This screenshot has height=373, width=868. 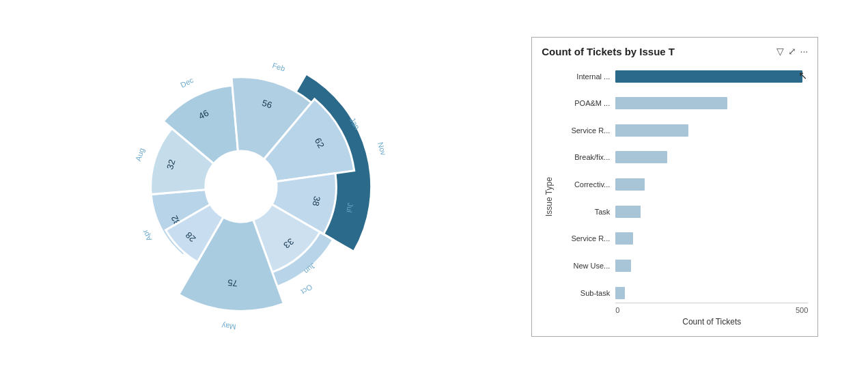 What do you see at coordinates (306, 290) in the screenshot?
I see `svg-text: Oct` at bounding box center [306, 290].